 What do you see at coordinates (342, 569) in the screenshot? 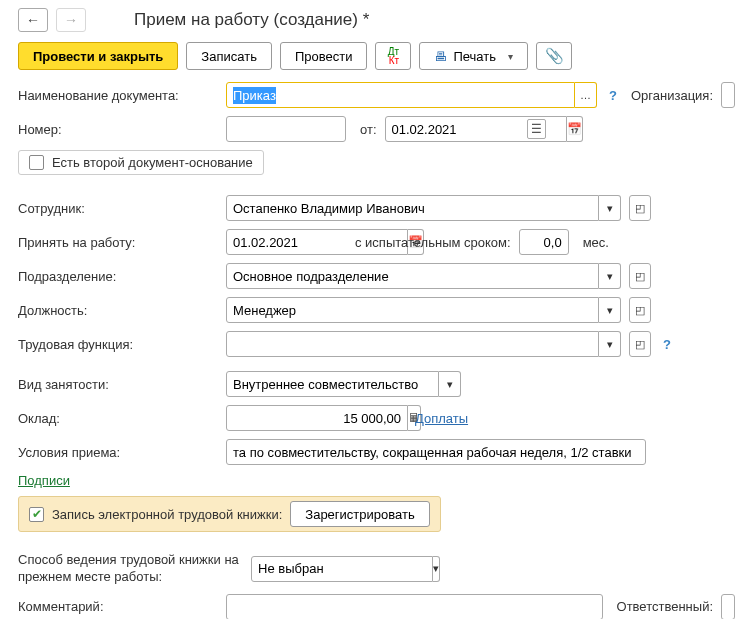
I see `prev-book-input` at bounding box center [342, 569].